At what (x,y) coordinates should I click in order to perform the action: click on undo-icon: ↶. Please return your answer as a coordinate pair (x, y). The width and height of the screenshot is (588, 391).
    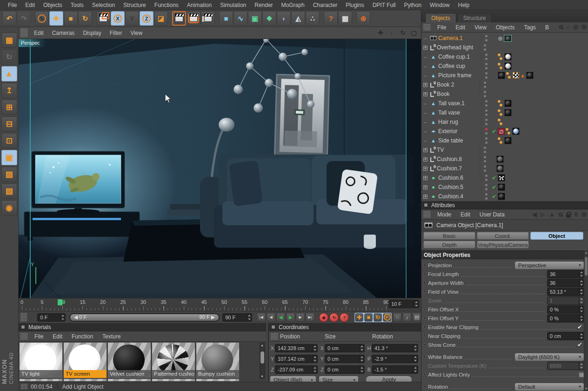
    Looking at the image, I should click on (9, 19).